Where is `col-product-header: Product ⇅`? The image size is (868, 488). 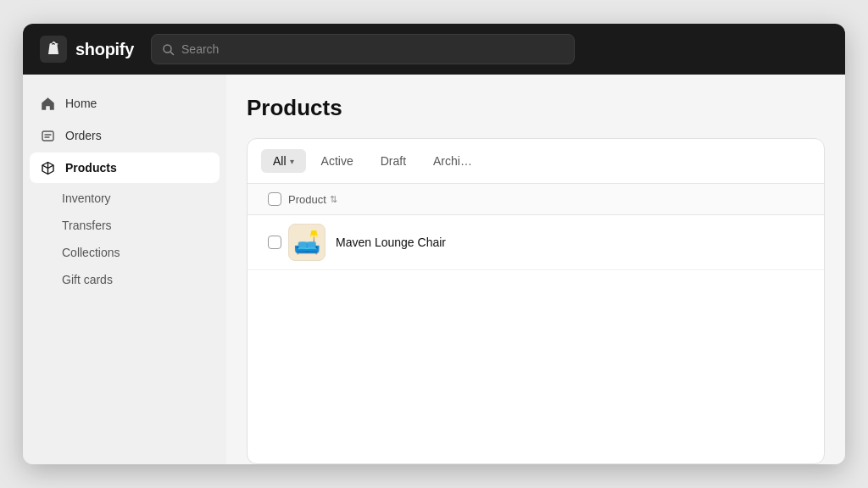
col-product-header: Product ⇅ is located at coordinates (549, 200).